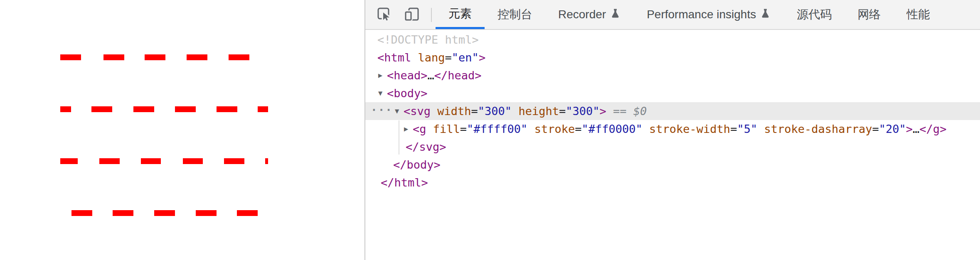  I want to click on dom-tree-line: ···▼<svg width="300" height="300"> == $0, so click(672, 111).